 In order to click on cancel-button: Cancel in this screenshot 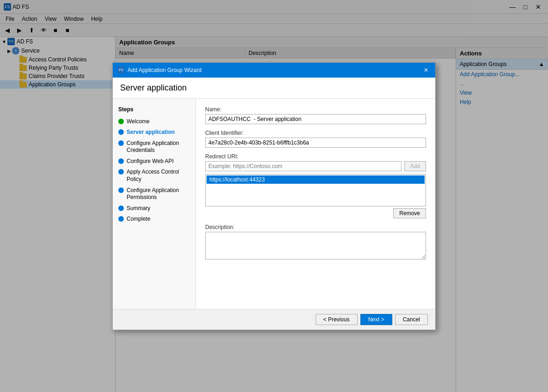, I will do `click(411, 320)`.